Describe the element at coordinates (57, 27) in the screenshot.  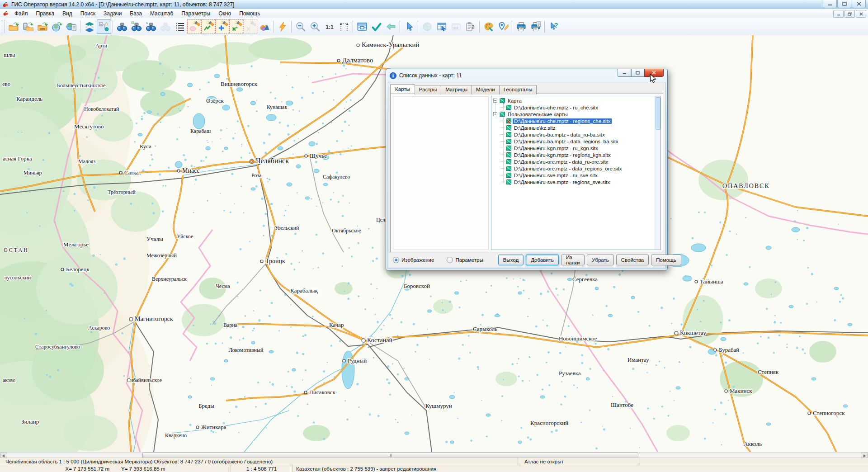
I see `toolbar-open-geoportal-icon` at that location.